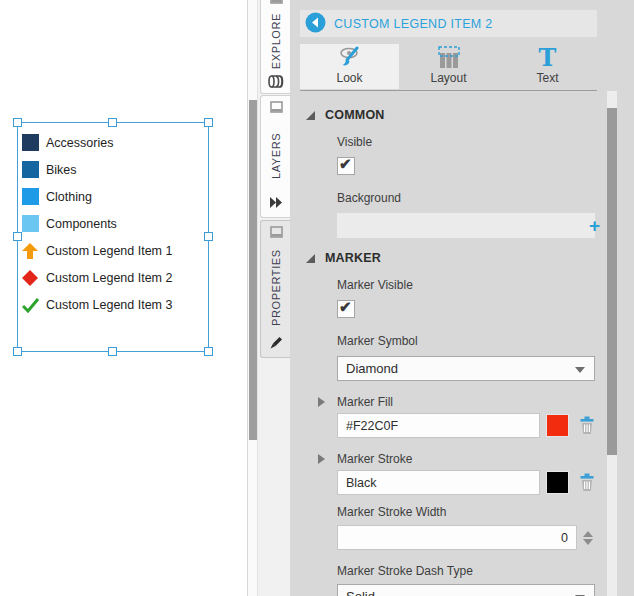 The width and height of the screenshot is (634, 596). I want to click on legend-item-label: Accessories, so click(80, 143).